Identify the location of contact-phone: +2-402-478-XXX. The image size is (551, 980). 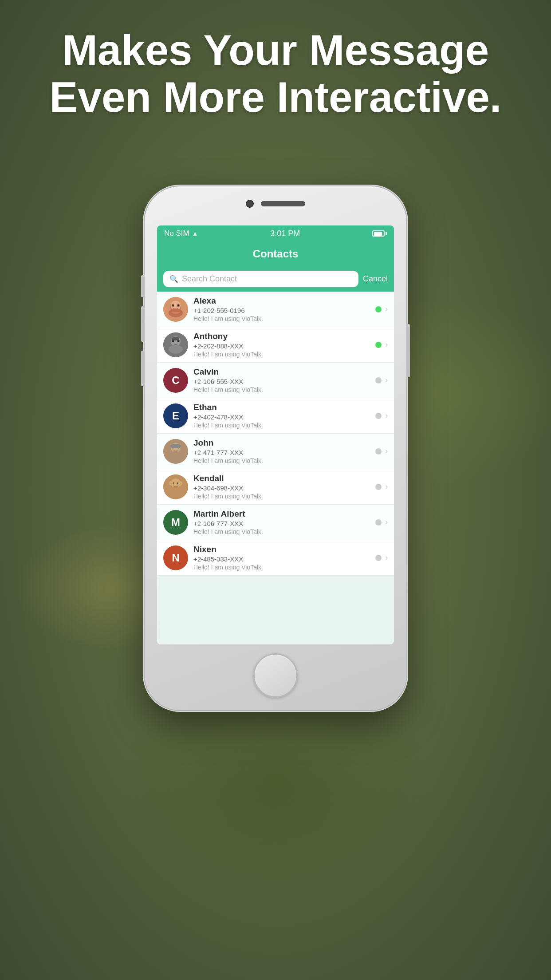
(282, 417).